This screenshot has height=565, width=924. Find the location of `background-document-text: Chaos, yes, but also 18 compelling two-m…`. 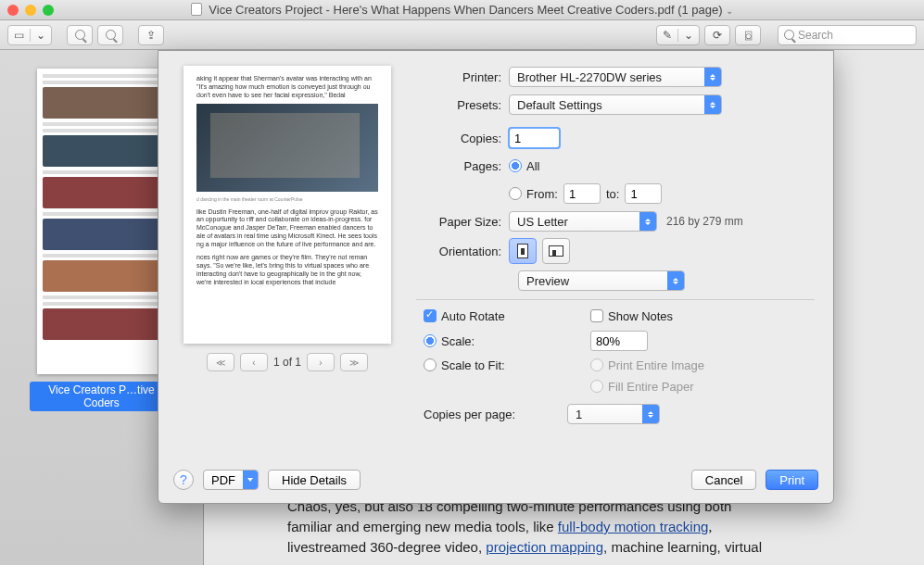

background-document-text: Chaos, yes, but also 18 compelling two-m… is located at coordinates (591, 527).